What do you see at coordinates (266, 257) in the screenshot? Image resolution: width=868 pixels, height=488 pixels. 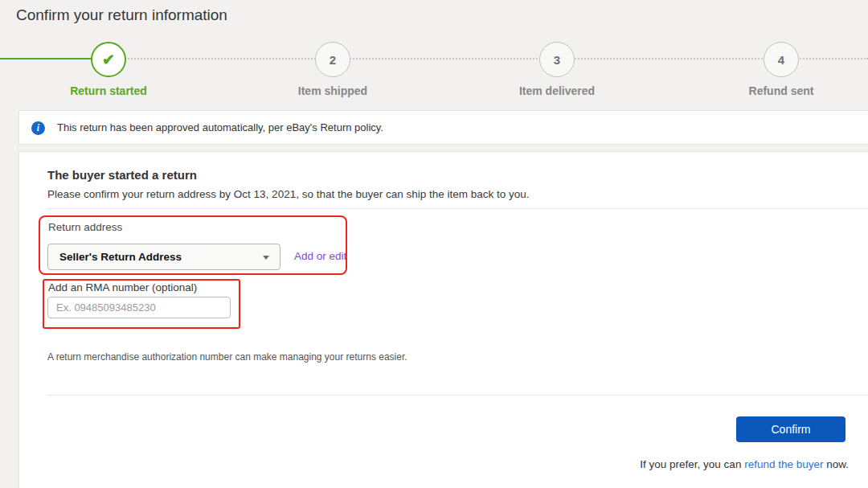 I see `chevron-down-icon` at bounding box center [266, 257].